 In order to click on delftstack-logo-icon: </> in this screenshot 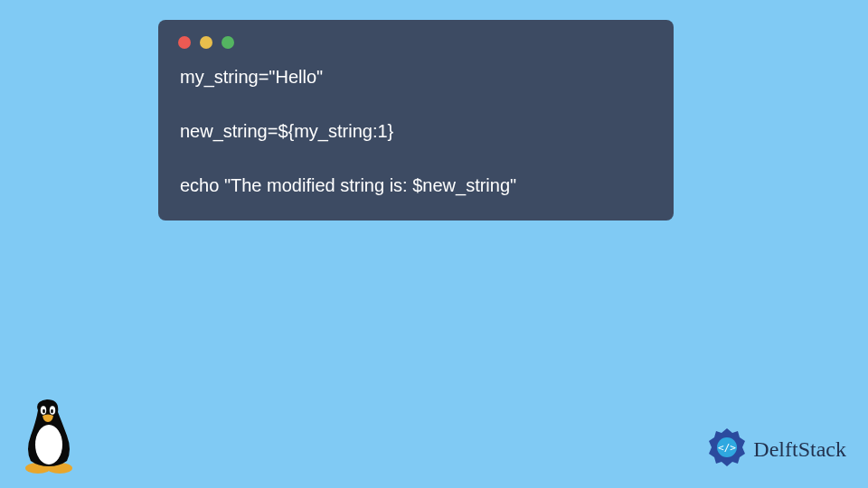, I will do `click(727, 449)`.